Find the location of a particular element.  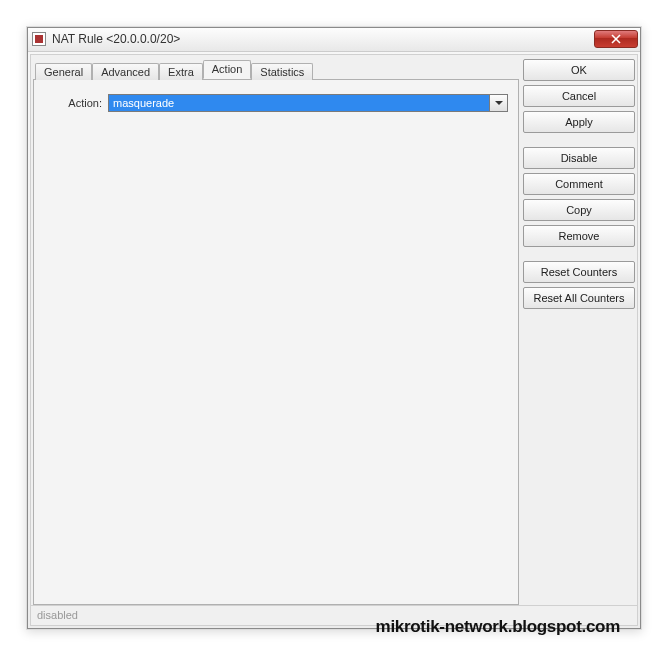

close-icon is located at coordinates (616, 39).